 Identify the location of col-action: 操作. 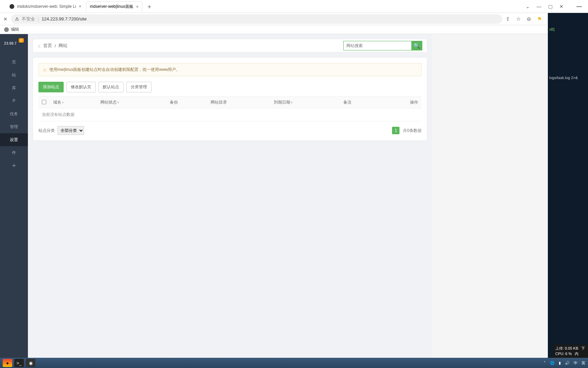
(401, 103).